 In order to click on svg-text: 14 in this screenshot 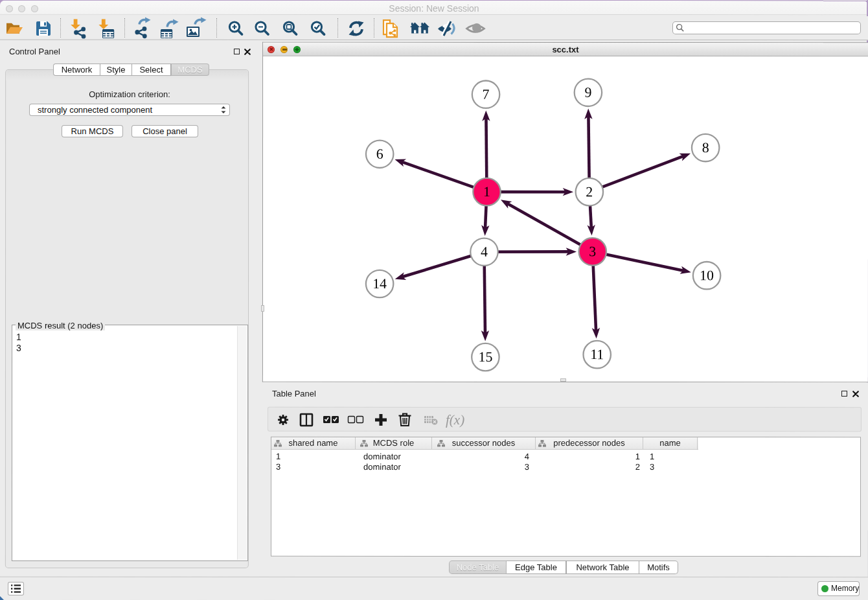, I will do `click(380, 284)`.